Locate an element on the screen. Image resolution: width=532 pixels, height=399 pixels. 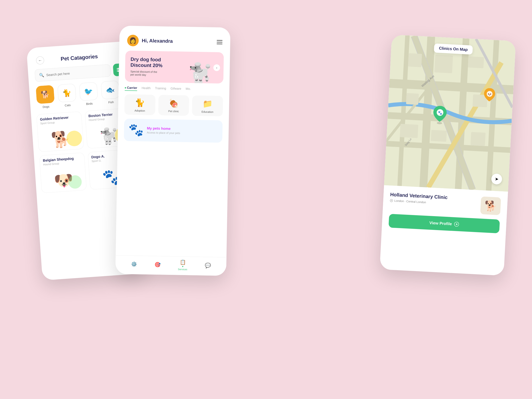
tab-more: Mo. is located at coordinates (188, 89).